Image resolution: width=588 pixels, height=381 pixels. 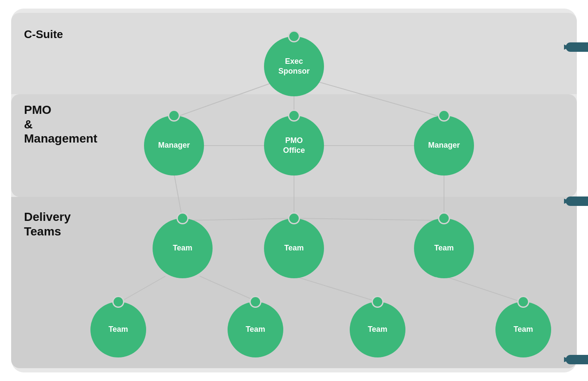 I want to click on pmo-office-label: PMO Office, so click(x=294, y=146).